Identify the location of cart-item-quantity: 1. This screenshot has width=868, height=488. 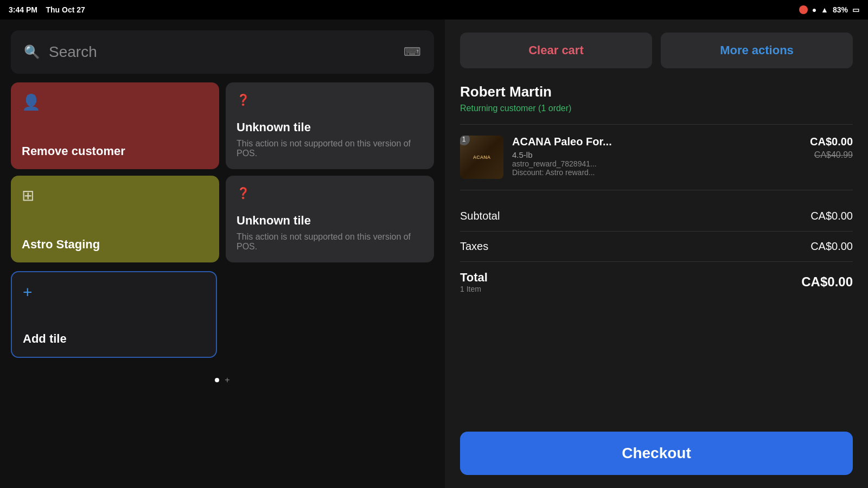
(464, 139).